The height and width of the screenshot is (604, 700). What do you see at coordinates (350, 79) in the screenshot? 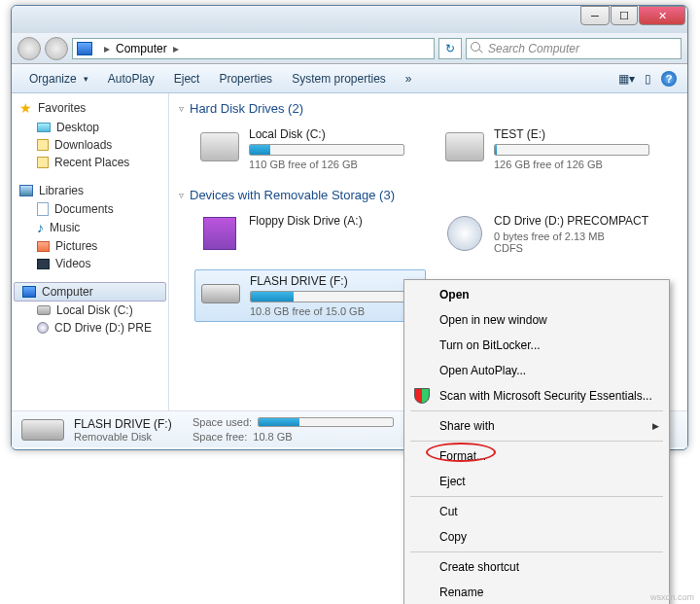
I see `toolbar: Organize AutoPlay Eject Properties Syste…` at bounding box center [350, 79].